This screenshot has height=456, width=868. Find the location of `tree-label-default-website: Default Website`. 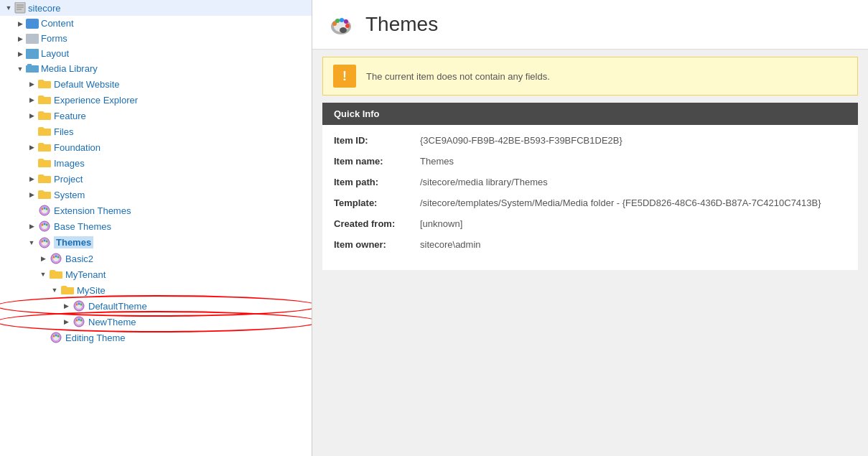

tree-label-default-website: Default Website is located at coordinates (87, 85).